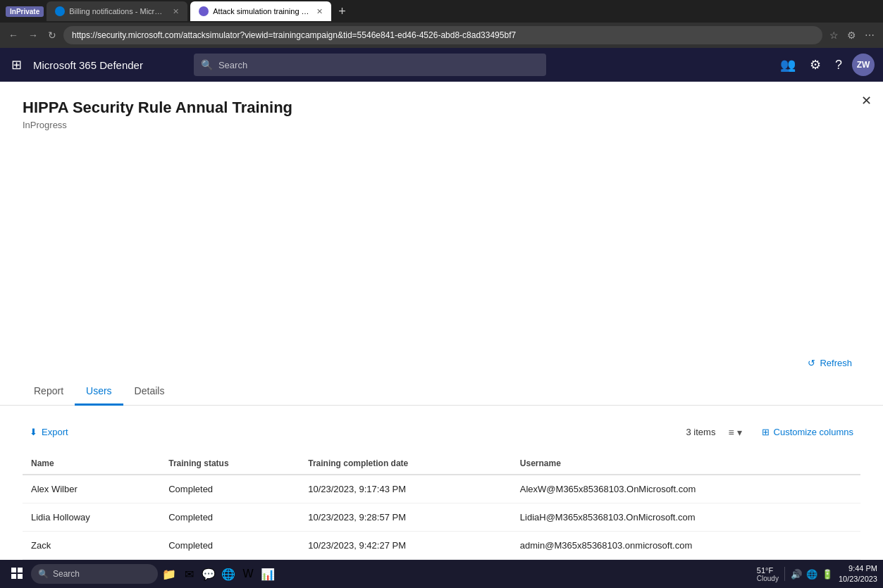 The width and height of the screenshot is (883, 588). I want to click on reload-button: ↻, so click(52, 35).